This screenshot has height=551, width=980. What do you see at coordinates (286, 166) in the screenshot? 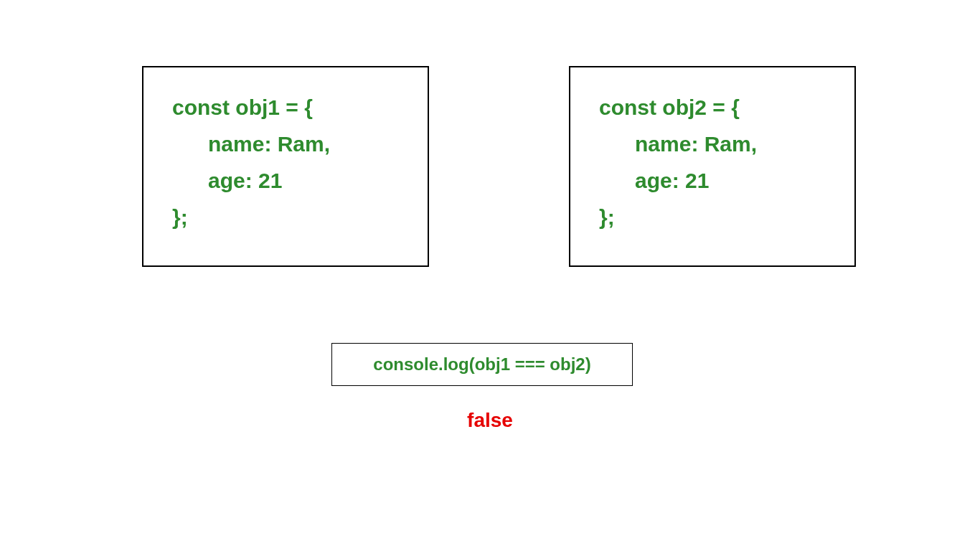
I see `code-box-obj1: const obj1 = { name: Ram, age: 21 };` at bounding box center [286, 166].